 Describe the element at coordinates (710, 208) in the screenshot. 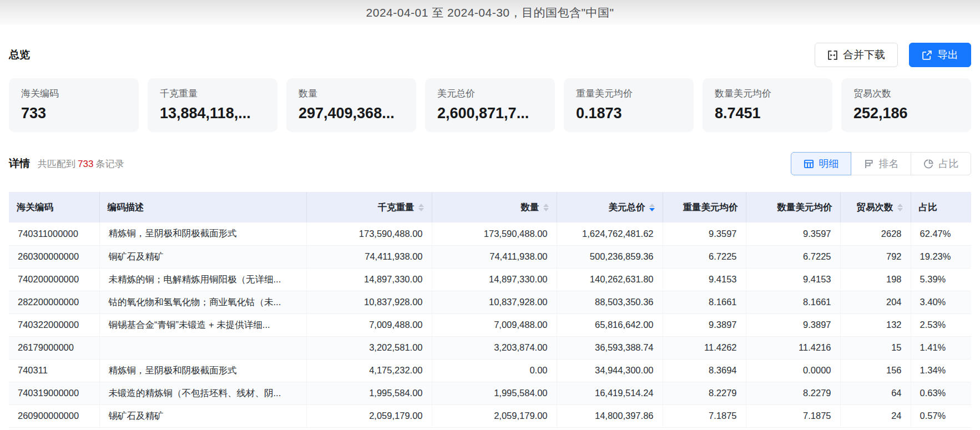

I see `column-label: 重量美元均价` at that location.